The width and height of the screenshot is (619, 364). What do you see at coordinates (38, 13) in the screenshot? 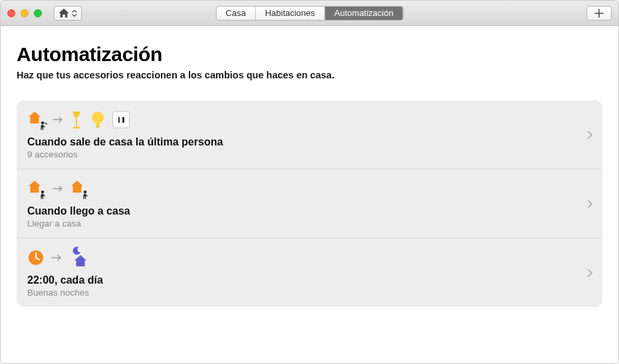
I see `zoom-window-button` at bounding box center [38, 13].